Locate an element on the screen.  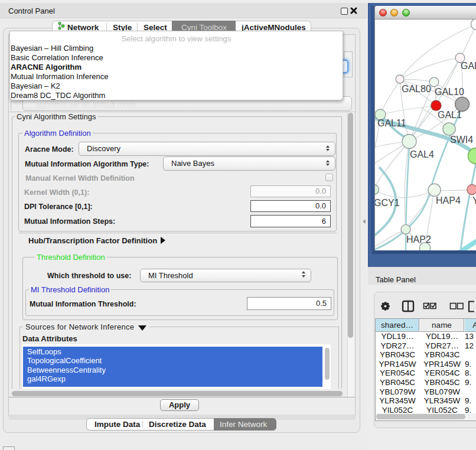
svg-text: GAL7 is located at coordinates (468, 66).